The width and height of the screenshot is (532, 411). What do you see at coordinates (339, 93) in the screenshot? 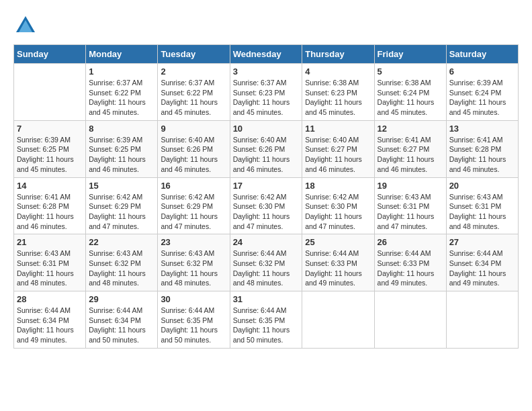
I see `day-cell: 4Sunrise: 6:38 AMSunset: 6:23 PMDaylight…` at bounding box center [339, 93].